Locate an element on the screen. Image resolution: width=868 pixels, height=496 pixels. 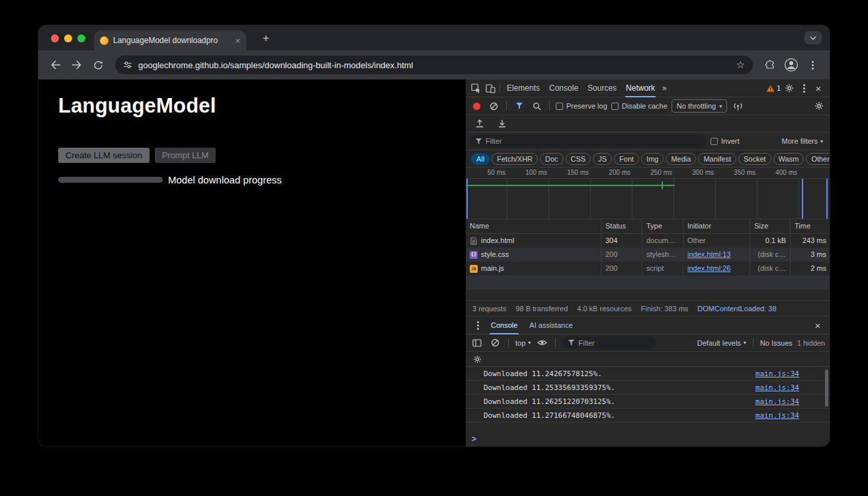
request-size: 0.1 kB is located at coordinates (770, 241).